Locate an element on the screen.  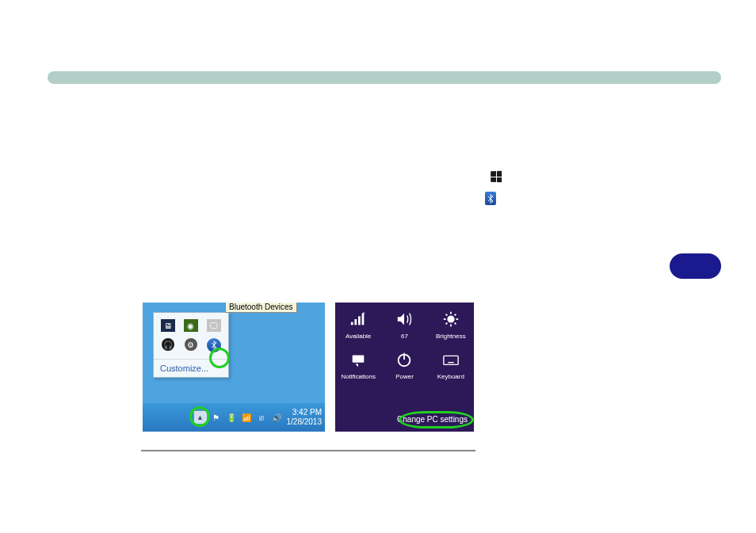
show-hidden-icons-button: ▲ is located at coordinates (200, 417).